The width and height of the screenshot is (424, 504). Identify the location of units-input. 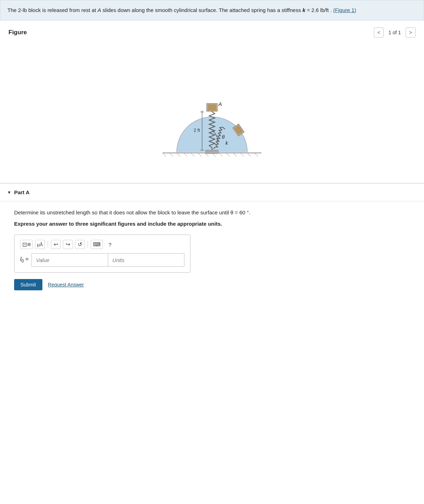
(146, 260).